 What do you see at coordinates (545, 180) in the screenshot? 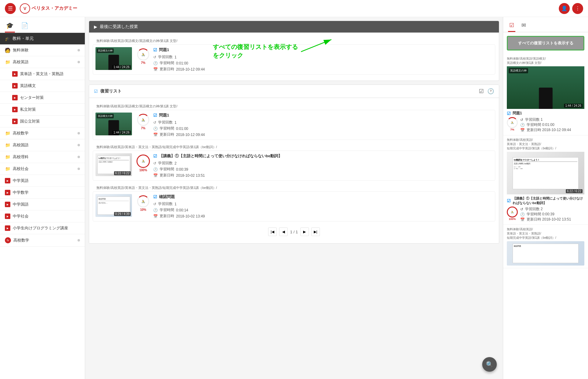
I see `right-item-2: 無料体験/高校英語/英単語・英文法・英熟語/短期完成中学英語/第1講（be動詞）…` at bounding box center [545, 180].